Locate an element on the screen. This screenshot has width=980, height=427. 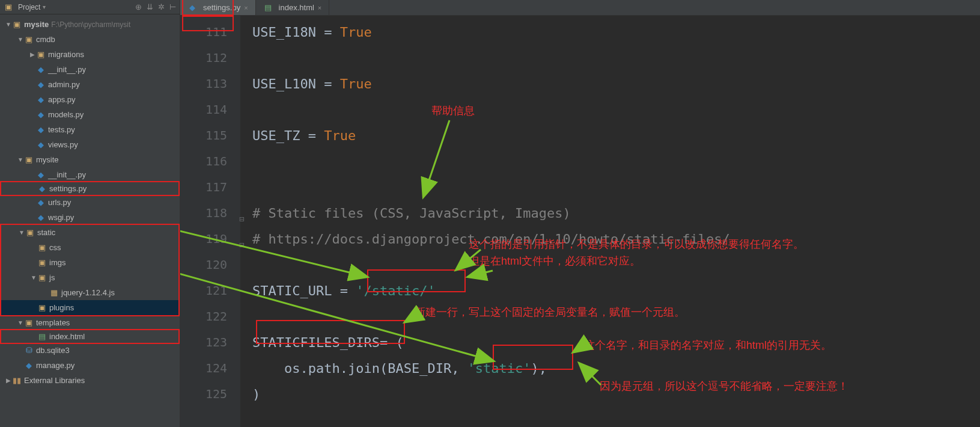
tree-label: __init__.py is located at coordinates (67, 70).